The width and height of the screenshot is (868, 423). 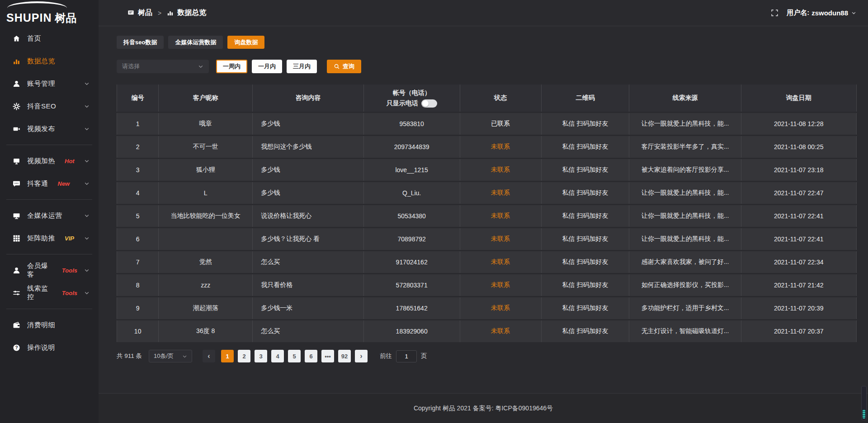 I want to click on sidebar-item-label: 首页, so click(x=34, y=39).